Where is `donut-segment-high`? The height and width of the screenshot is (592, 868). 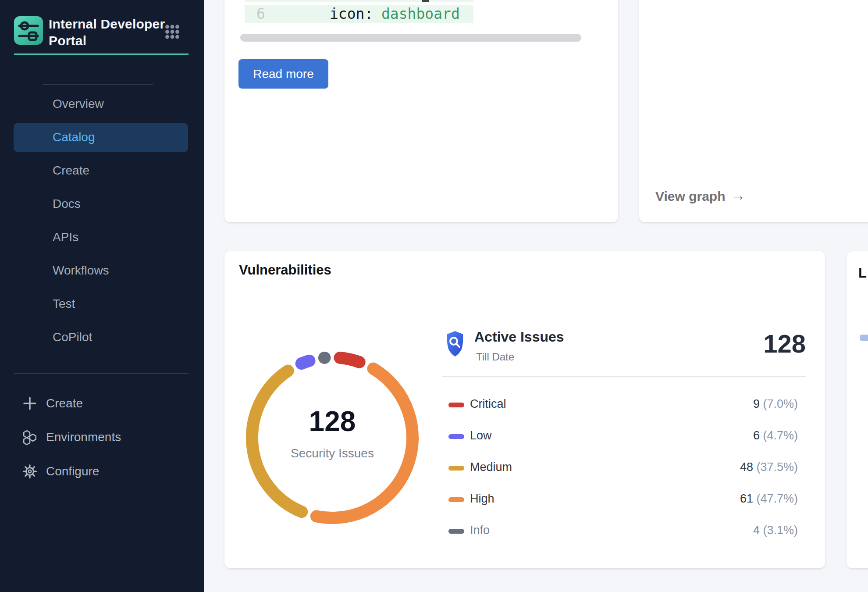
donut-segment-high is located at coordinates (365, 443).